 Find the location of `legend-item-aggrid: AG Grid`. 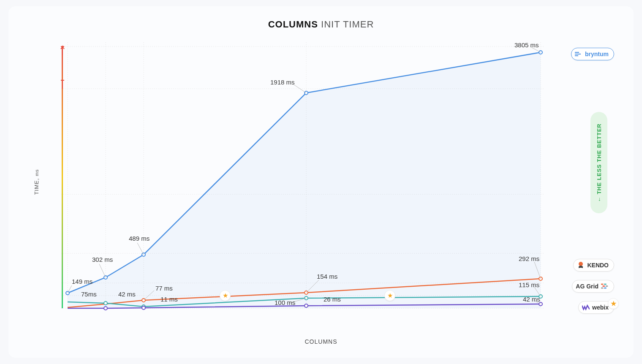

legend-item-aggrid: AG Grid is located at coordinates (593, 286).